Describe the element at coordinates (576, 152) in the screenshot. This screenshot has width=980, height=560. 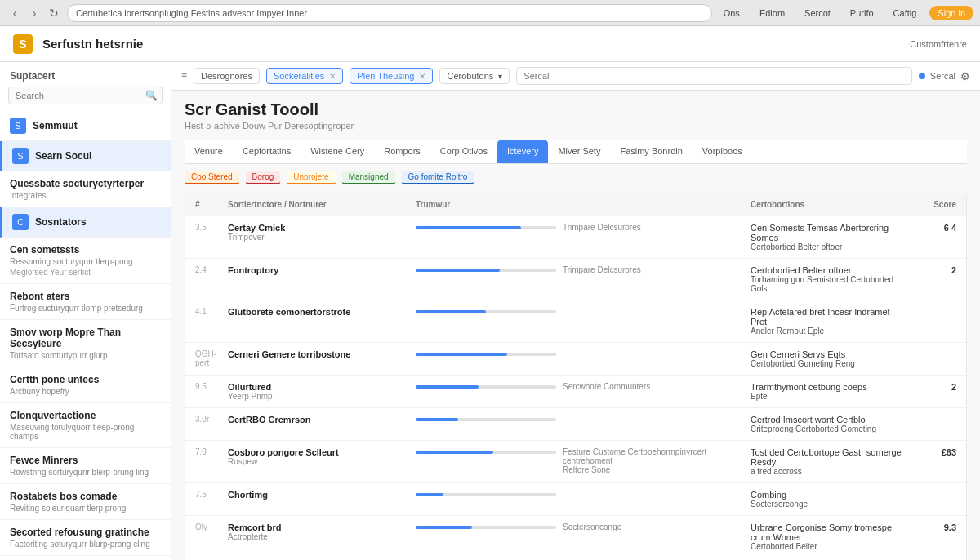
I see `tabs-row: Venure Cepfortatins Wistene Cery Rompors…` at that location.